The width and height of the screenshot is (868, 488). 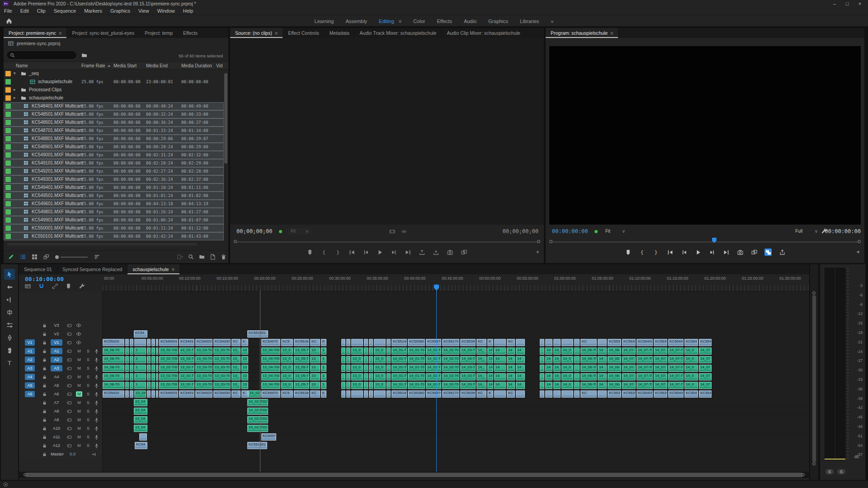 I want to click on timeline-clip-video: KC55400, so click(x=676, y=394).